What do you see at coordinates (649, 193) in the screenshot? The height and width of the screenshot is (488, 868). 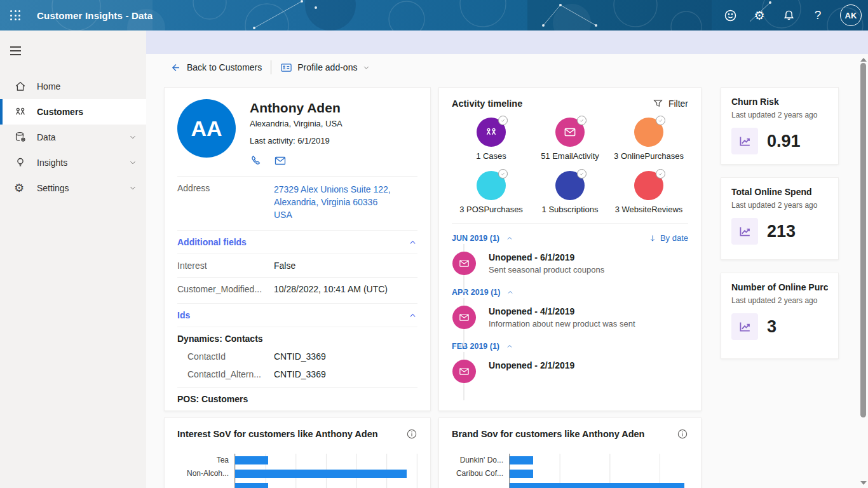 I see `activity-type-websitereviews: 3 WebsiteReviews` at bounding box center [649, 193].